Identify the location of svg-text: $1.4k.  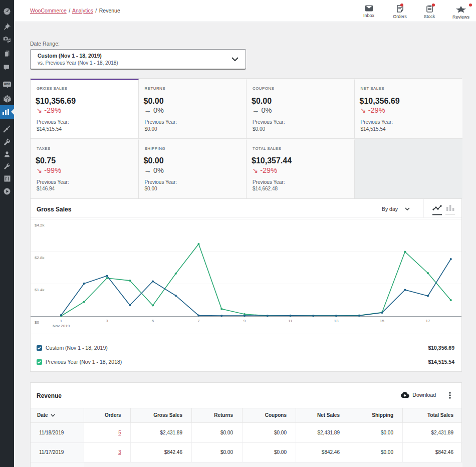
(40, 290).